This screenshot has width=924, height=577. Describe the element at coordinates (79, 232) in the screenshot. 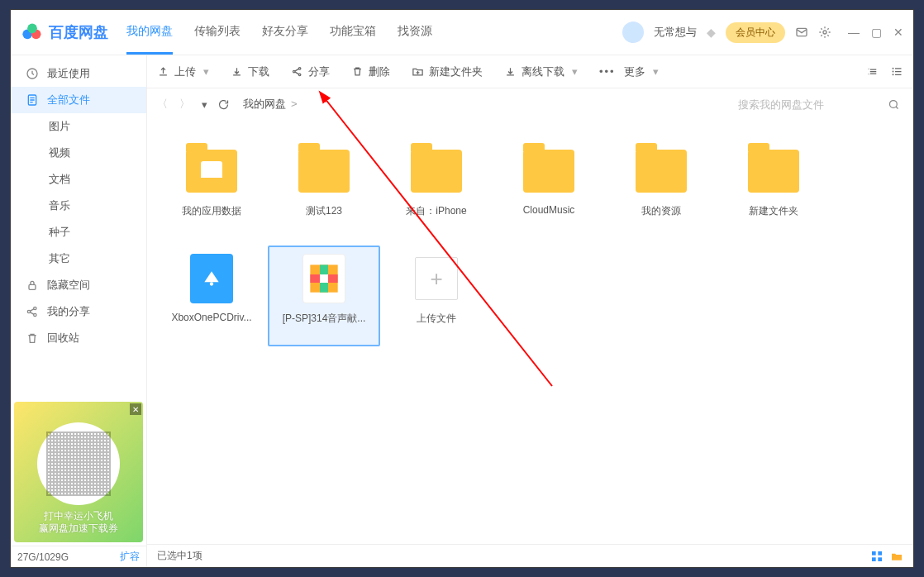

I see `sidebar-item-torrents: 种子` at that location.